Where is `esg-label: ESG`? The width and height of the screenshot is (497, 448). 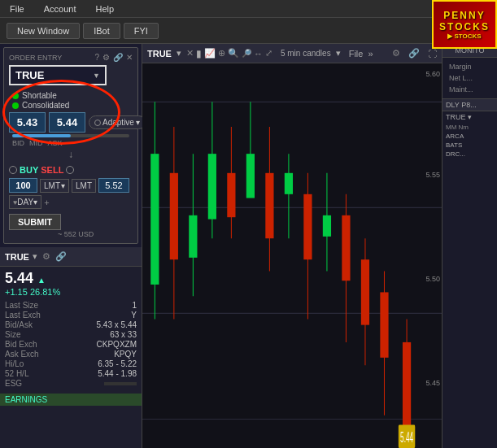
esg-label: ESG is located at coordinates (13, 384).